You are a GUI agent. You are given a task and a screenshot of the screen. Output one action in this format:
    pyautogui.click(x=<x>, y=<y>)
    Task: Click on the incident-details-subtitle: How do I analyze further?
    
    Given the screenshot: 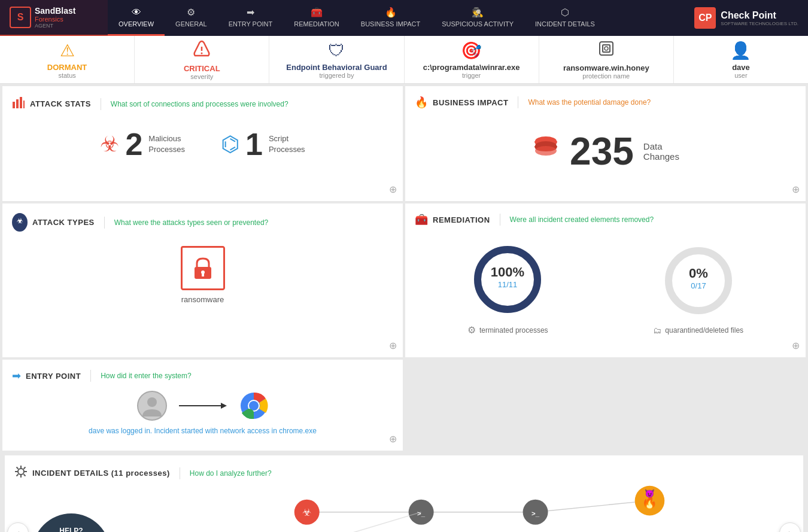 What is the action you would take?
    pyautogui.click(x=231, y=473)
    